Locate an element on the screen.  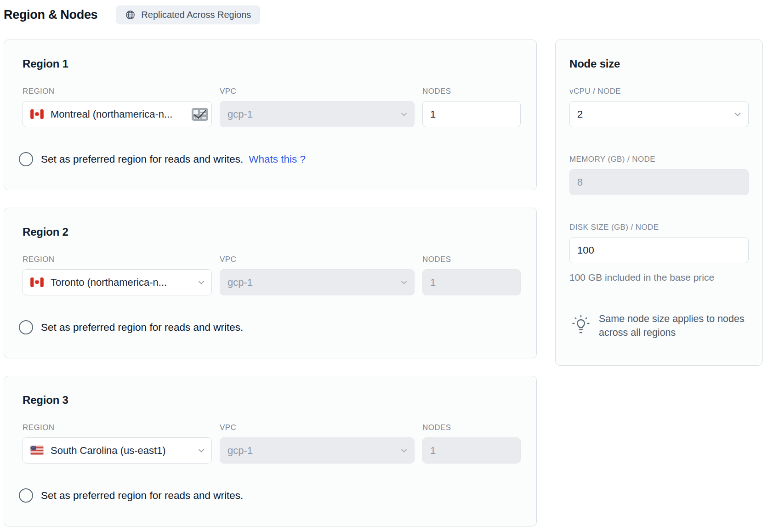
node-size-note-text: Same node size applies to nodes across a… is located at coordinates (674, 326).